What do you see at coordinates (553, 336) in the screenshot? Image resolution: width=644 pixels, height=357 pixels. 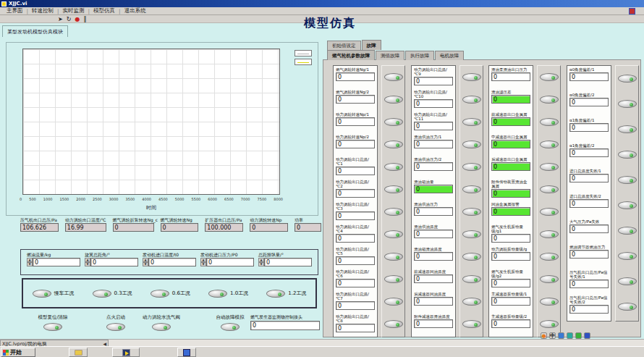 I see `ime-chinese-icon: 中` at bounding box center [553, 336].